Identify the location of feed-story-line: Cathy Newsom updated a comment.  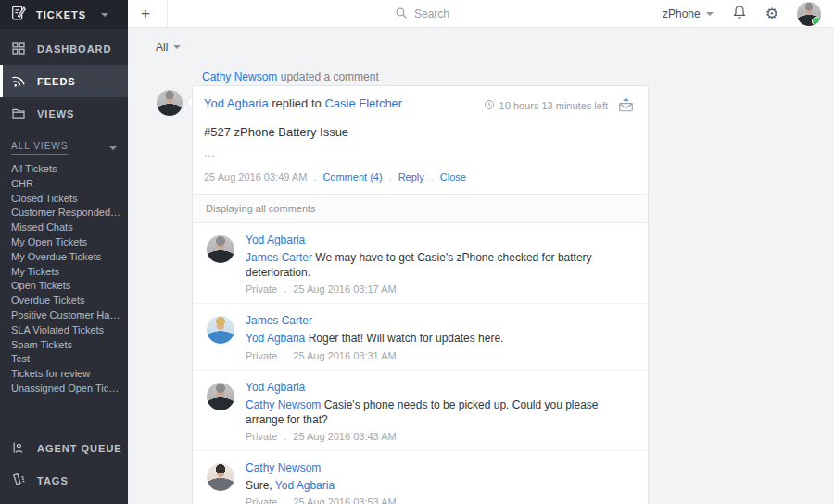
(291, 77).